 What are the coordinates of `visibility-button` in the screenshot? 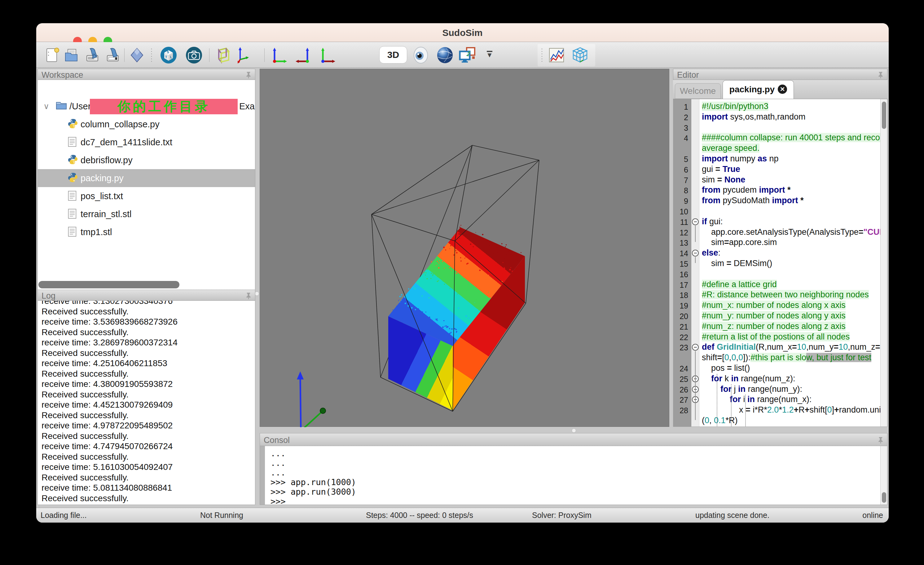 It's located at (421, 55).